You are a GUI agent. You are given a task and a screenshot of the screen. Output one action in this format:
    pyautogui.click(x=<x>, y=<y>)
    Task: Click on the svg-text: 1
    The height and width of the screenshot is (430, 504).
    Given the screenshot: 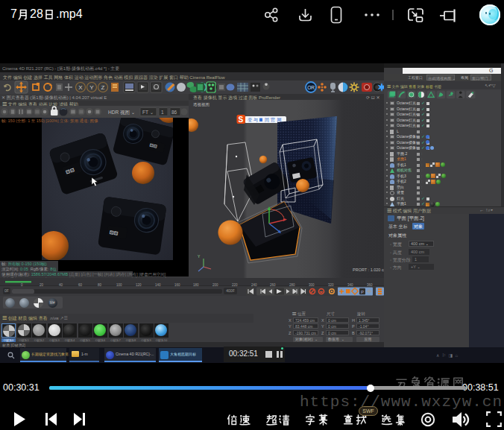 What is the action you would take?
    pyautogui.click(x=163, y=112)
    